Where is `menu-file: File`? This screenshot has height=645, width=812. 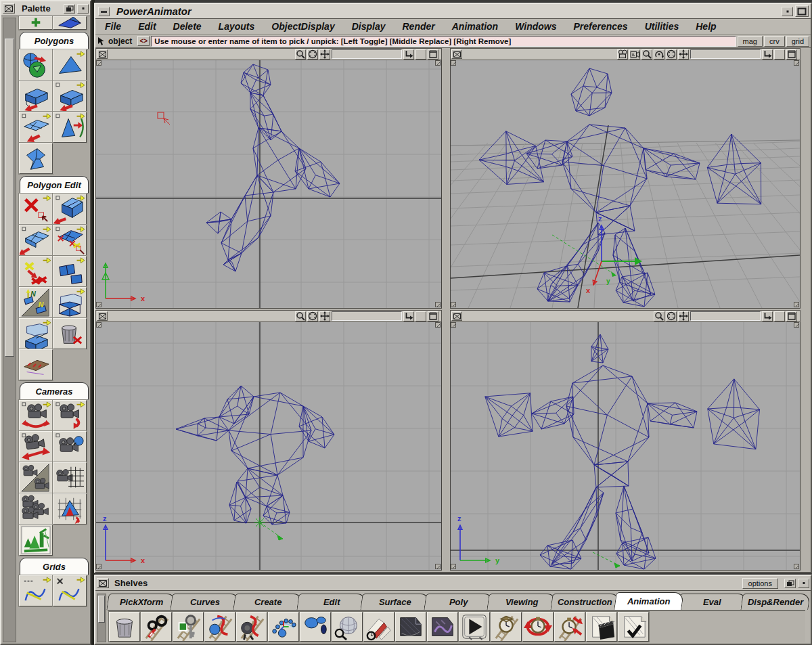
menu-file: File is located at coordinates (113, 26).